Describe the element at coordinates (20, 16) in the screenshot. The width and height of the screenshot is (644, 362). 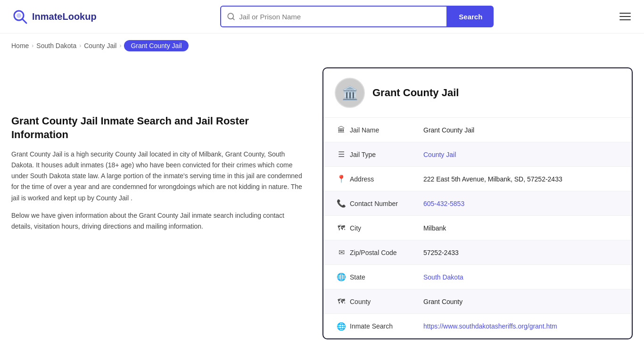
I see `logo-icon` at that location.